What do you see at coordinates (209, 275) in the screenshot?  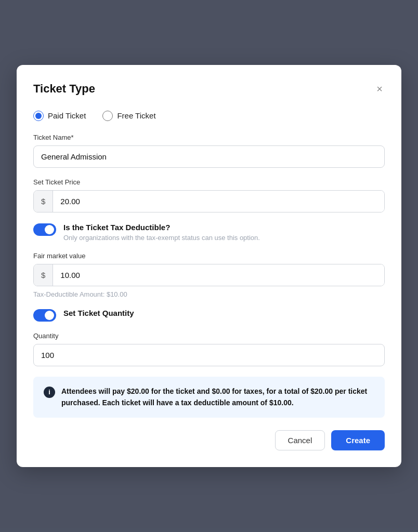 I see `fair-market-input-wrapper: $` at bounding box center [209, 275].